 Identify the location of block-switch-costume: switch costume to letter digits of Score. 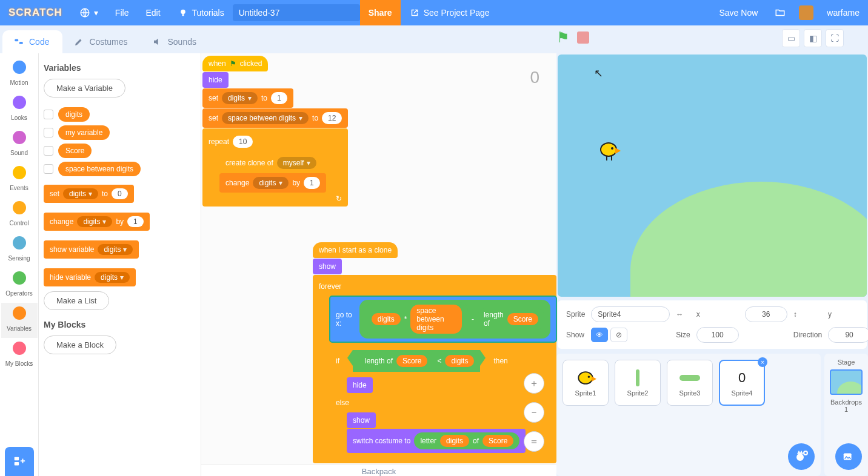
(436, 441).